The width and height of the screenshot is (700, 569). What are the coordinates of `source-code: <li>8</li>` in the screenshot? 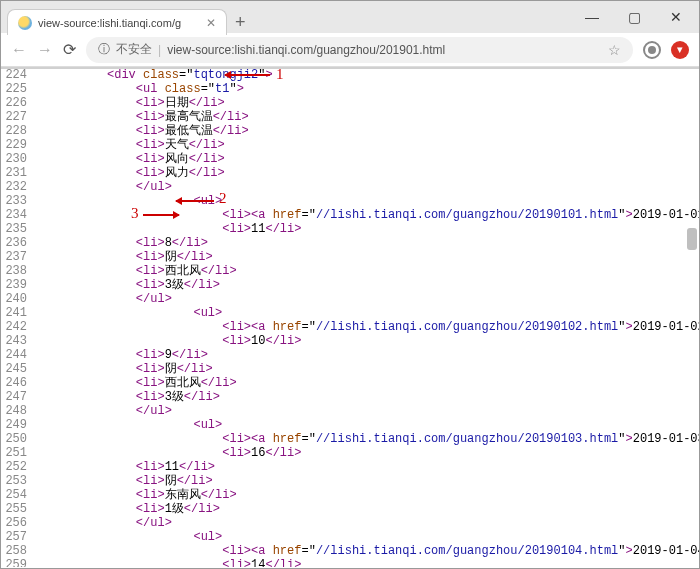 It's located at (367, 243).